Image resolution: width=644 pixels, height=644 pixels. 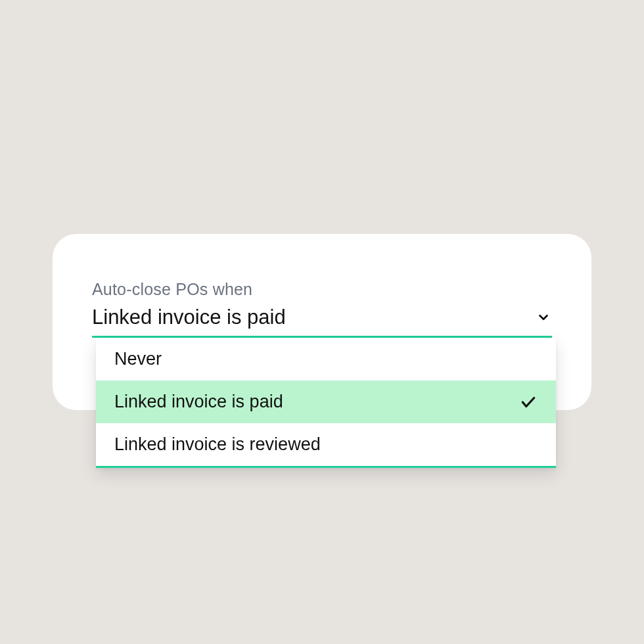 I want to click on option-never: Never, so click(x=326, y=359).